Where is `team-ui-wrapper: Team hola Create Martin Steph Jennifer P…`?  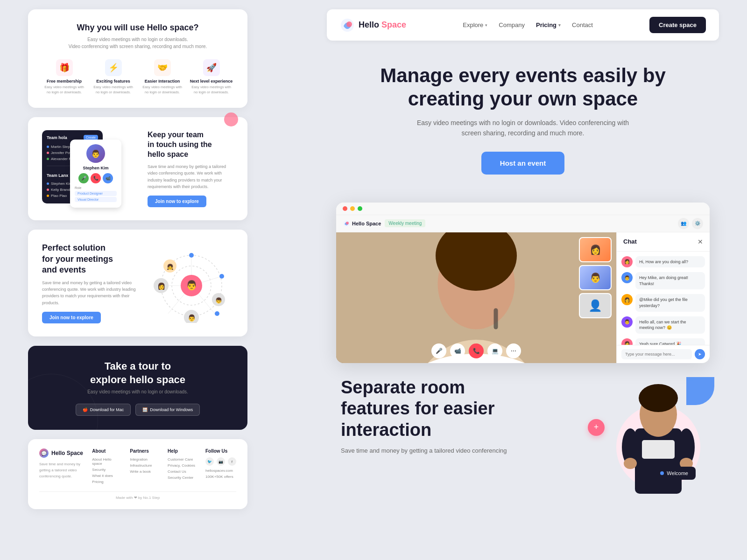
team-ui-wrapper: Team hola Create Martin Steph Jennifer P… is located at coordinates (77, 167).